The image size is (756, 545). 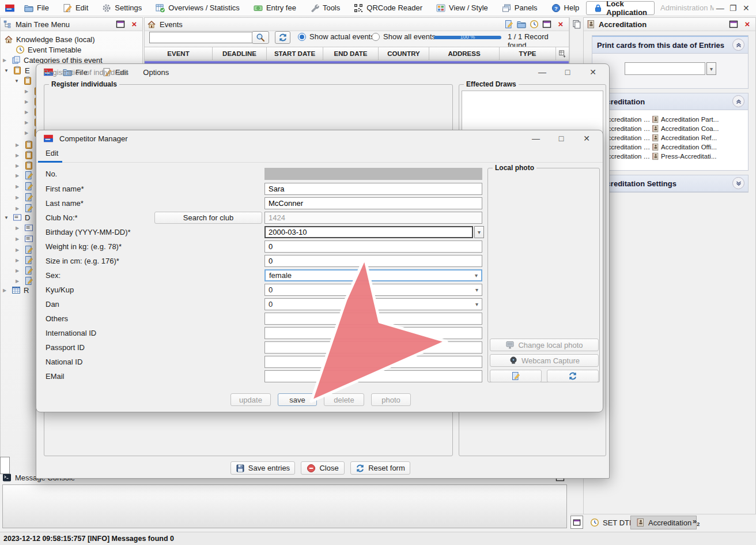 What do you see at coordinates (209, 218) in the screenshot?
I see `search-for-club-button: Search for club` at bounding box center [209, 218].